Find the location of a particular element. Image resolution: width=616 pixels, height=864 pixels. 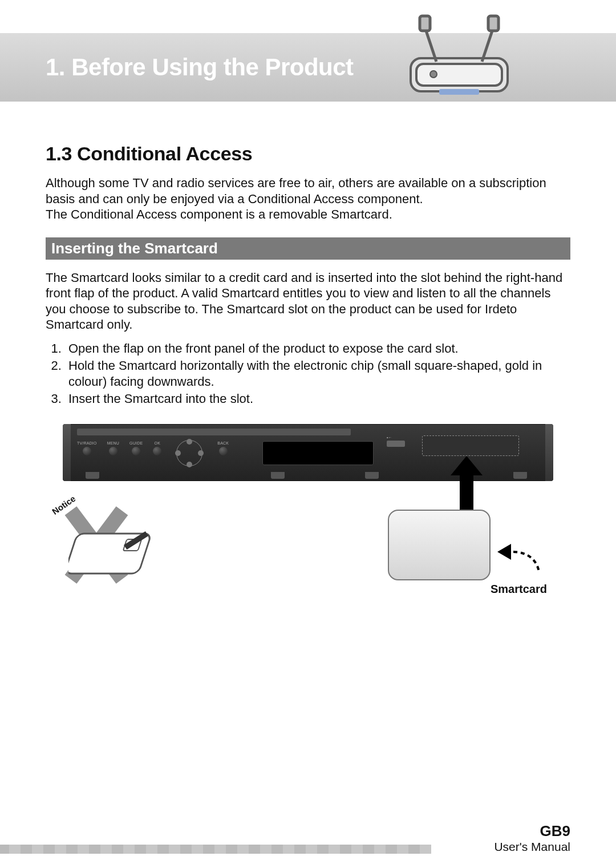

device-flap-icon is located at coordinates (471, 446).